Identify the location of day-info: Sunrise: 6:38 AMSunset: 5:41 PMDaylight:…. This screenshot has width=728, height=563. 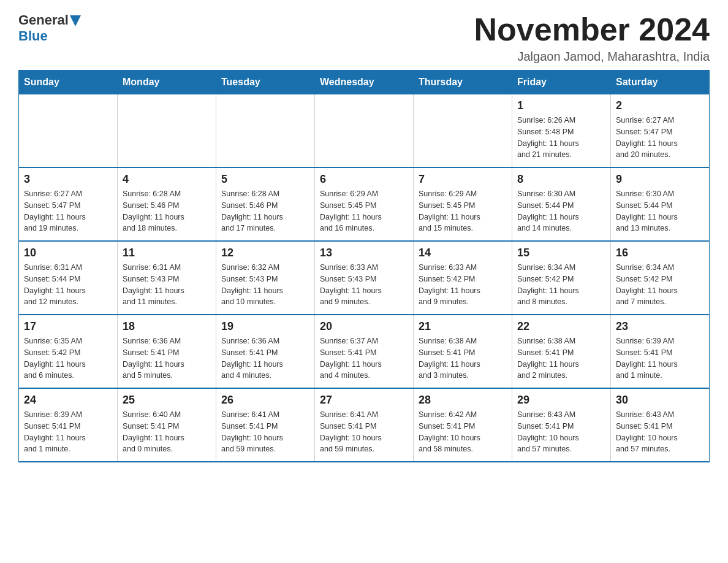
(561, 358).